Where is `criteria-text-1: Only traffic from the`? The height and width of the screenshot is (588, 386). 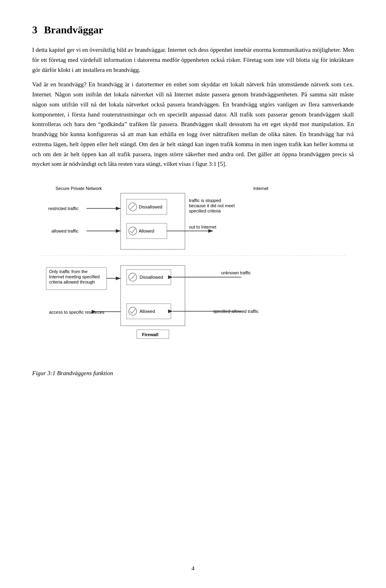
criteria-text-1: Only traffic from the is located at coordinates (68, 272).